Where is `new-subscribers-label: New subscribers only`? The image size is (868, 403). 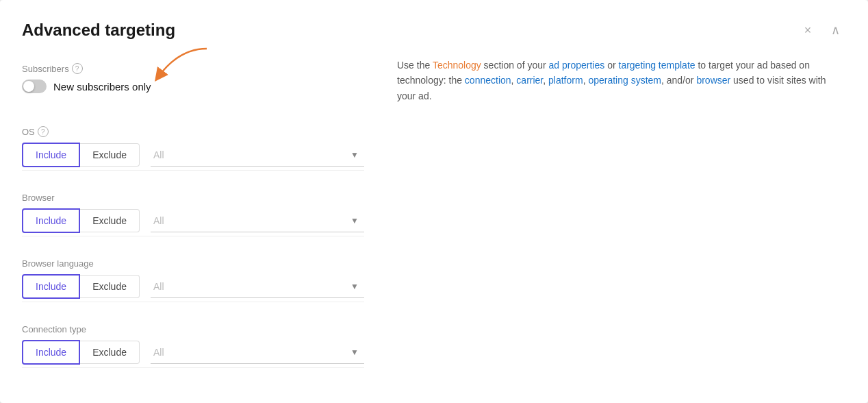 new-subscribers-label: New subscribers only is located at coordinates (103, 86).